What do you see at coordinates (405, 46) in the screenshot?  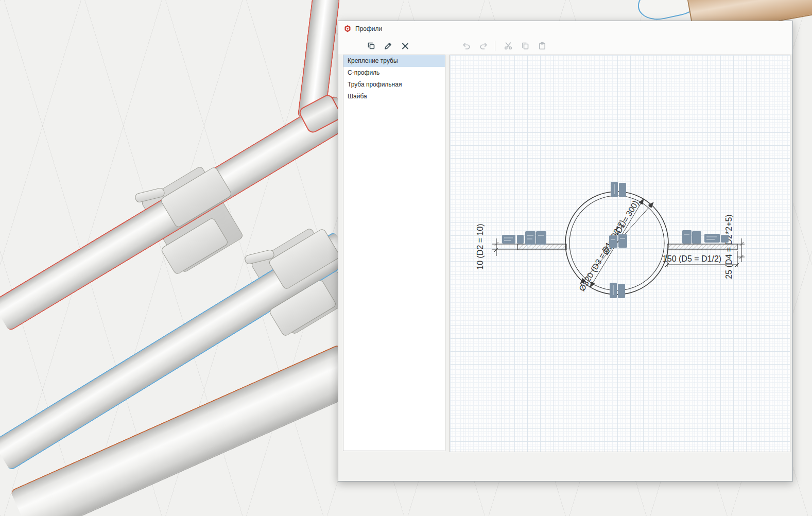 I see `delete-profile-button` at bounding box center [405, 46].